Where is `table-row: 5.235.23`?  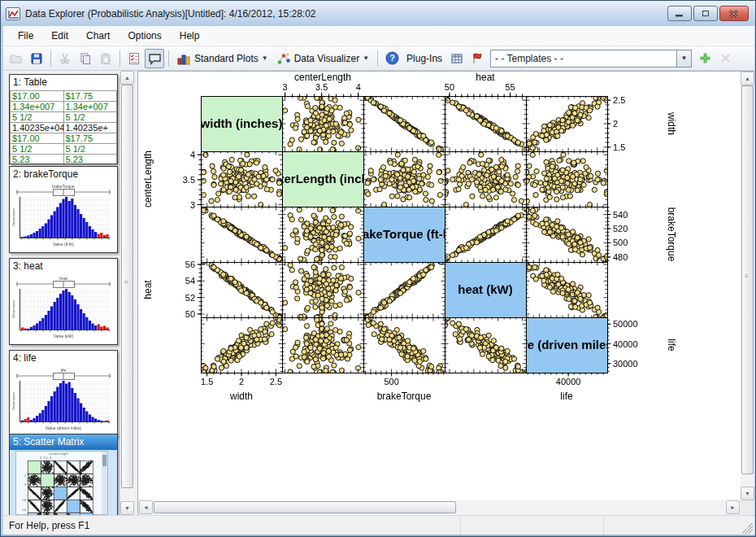
table-row: 5.235.23 is located at coordinates (63, 159).